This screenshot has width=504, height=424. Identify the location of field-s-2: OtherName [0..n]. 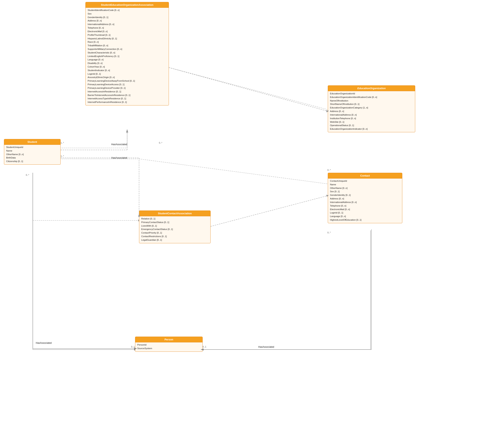
(32, 154).